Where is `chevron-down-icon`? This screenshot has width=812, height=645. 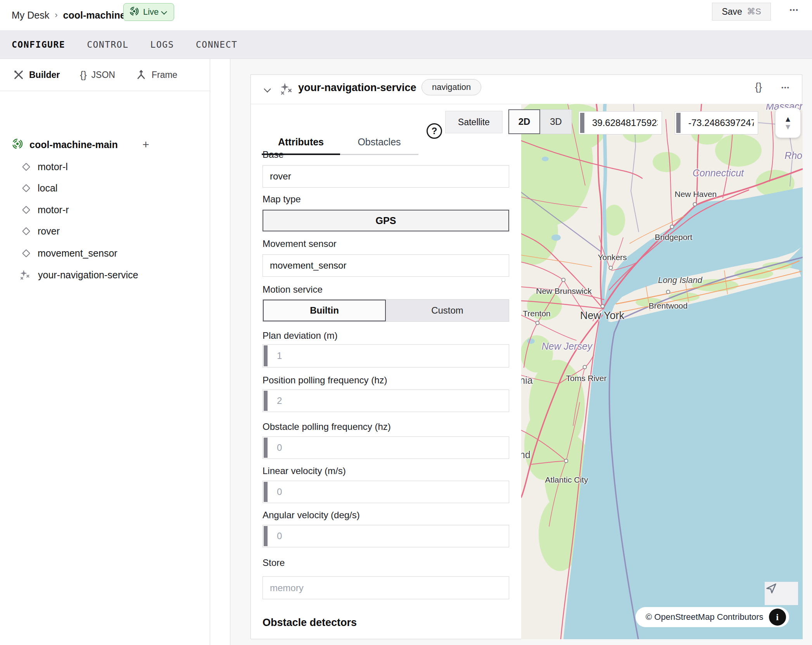
chevron-down-icon is located at coordinates (164, 12).